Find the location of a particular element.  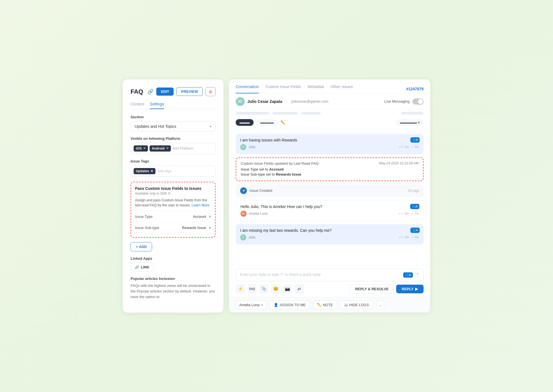

add-platform-button: Add Platform is located at coordinates (183, 148).